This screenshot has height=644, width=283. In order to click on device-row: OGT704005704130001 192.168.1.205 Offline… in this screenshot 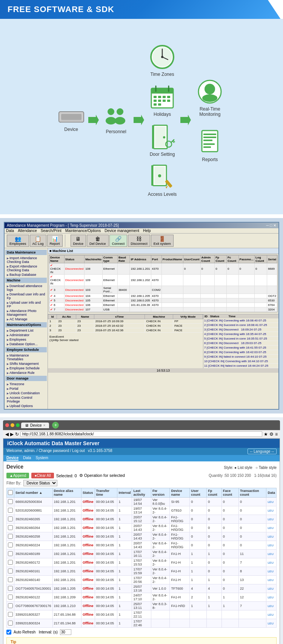, I will do `click(142, 589)`.